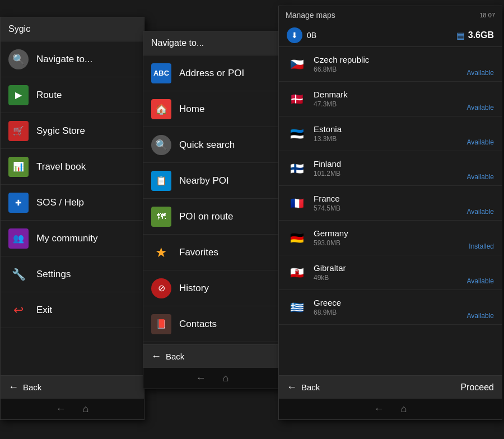 This screenshot has width=504, height=439. I want to click on menu-item-history: ⊘ History, so click(212, 288).